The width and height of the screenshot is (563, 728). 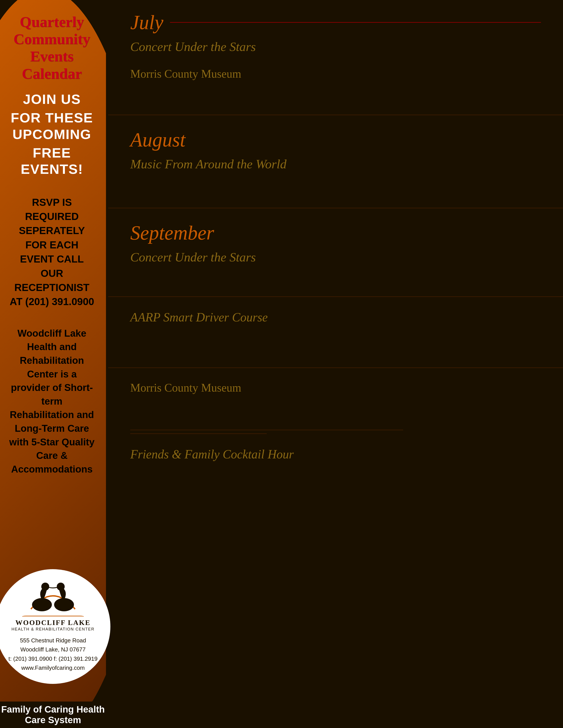 I want to click on provider-text: Woodcliff Lake Health and Rehabilitation…, so click(x=52, y=401).